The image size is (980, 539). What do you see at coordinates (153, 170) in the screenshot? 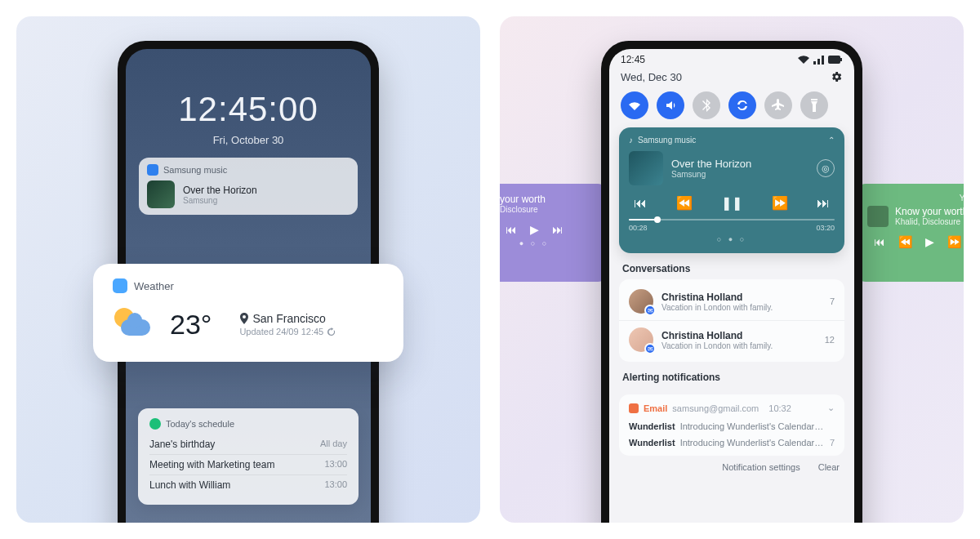
I see `music-app-icon` at bounding box center [153, 170].